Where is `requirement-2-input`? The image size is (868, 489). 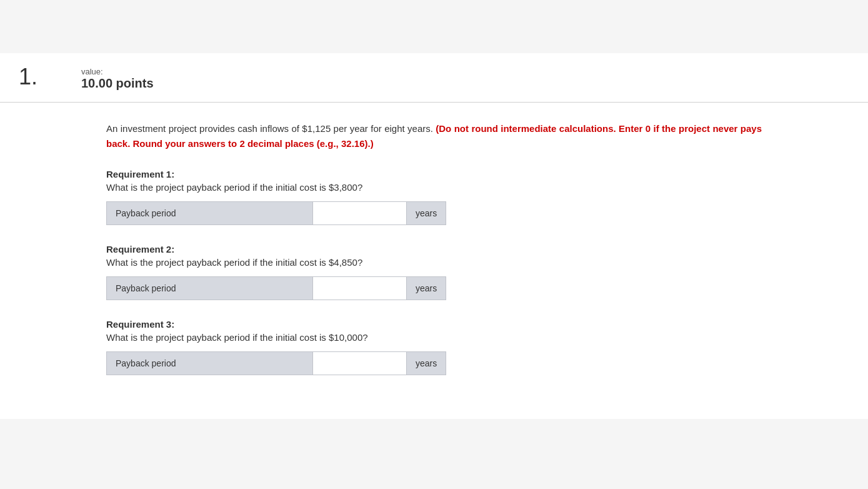
requirement-2-input is located at coordinates (359, 288).